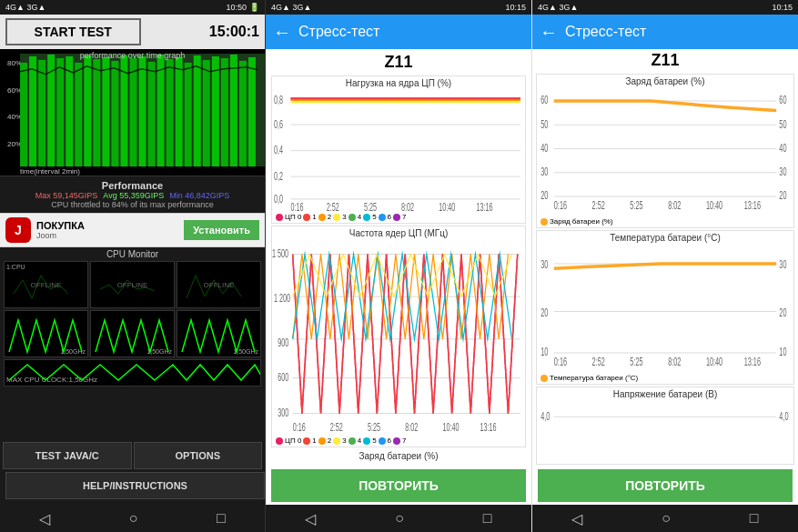 This screenshot has height=532, width=798. What do you see at coordinates (399, 233) in the screenshot?
I see `cpu-freq-title: Частота ядер ЦП (МГц)` at bounding box center [399, 233].